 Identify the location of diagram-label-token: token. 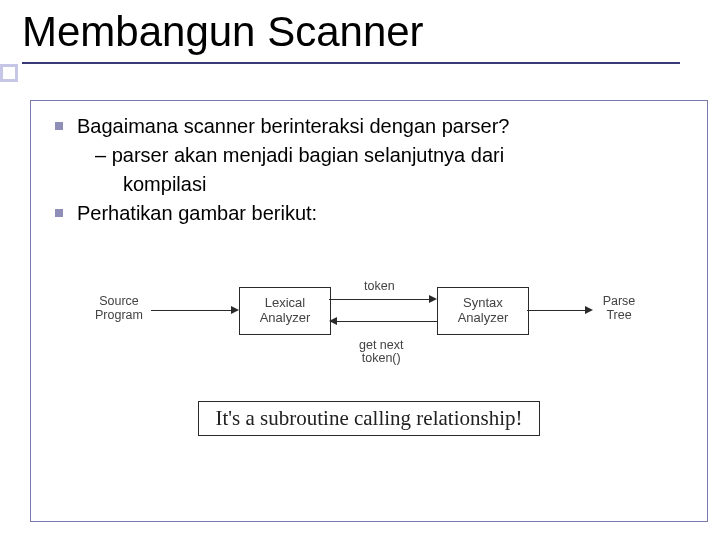
(380, 286).